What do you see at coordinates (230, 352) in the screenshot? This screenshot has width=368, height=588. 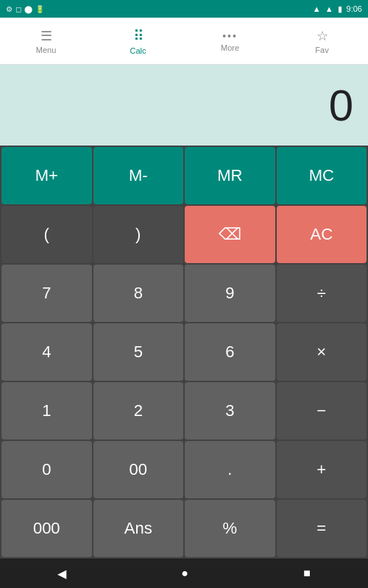 I see `btn-6: 6` at bounding box center [230, 352].